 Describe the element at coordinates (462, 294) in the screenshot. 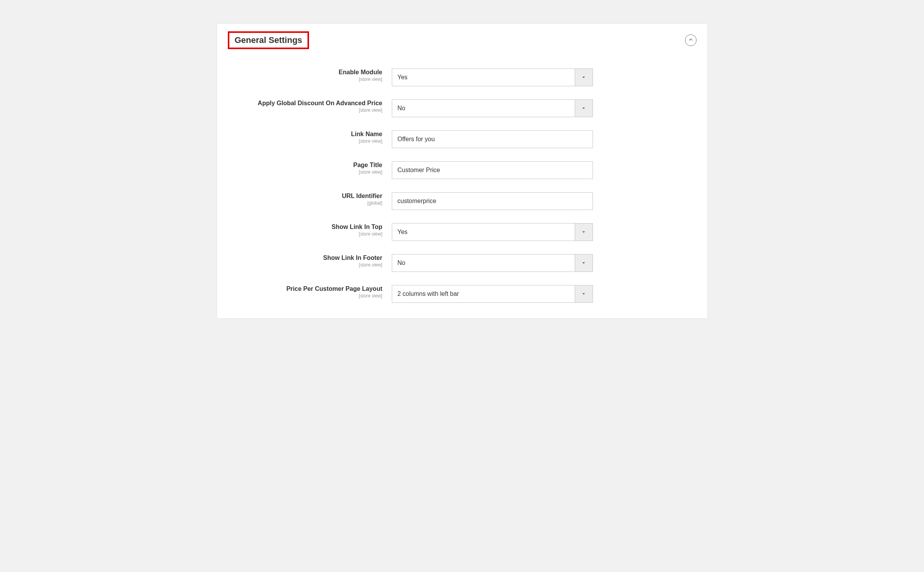

I see `row-page-layout: Price Per Customer Page Layout [store vi…` at that location.